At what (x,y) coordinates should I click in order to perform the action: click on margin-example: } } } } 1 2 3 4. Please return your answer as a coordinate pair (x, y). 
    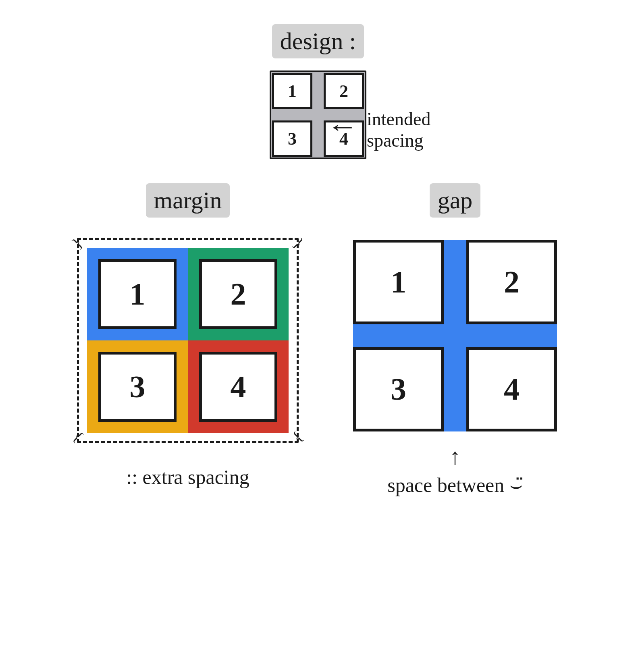
    Looking at the image, I should click on (188, 340).